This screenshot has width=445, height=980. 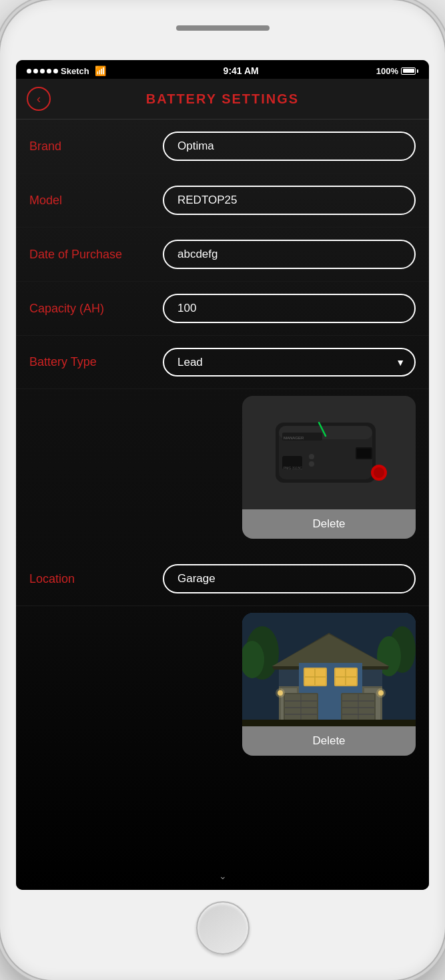 I want to click on battery-type-select: Lead AGM Lithium Gel, so click(x=290, y=362).